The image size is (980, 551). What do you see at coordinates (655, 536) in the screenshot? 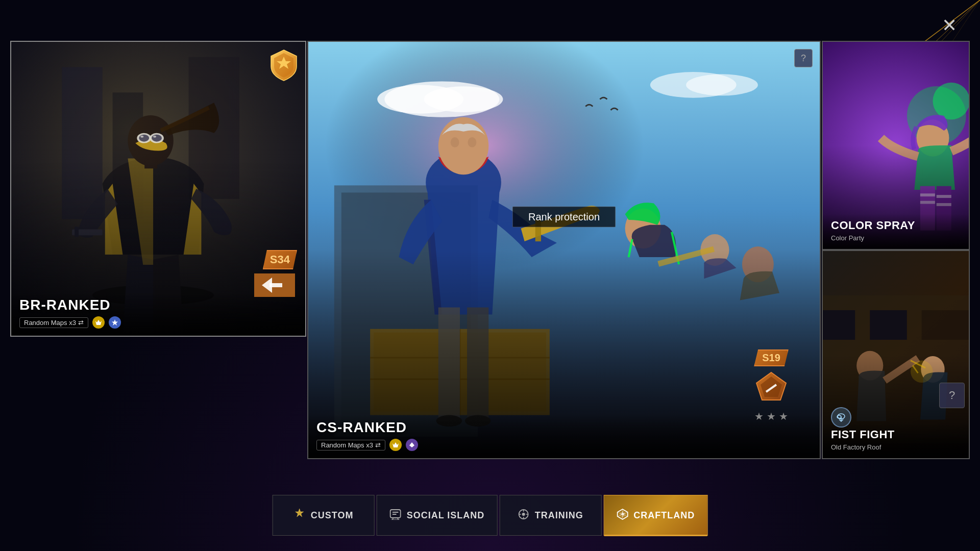
I see `nav-active-indicator` at bounding box center [655, 536].